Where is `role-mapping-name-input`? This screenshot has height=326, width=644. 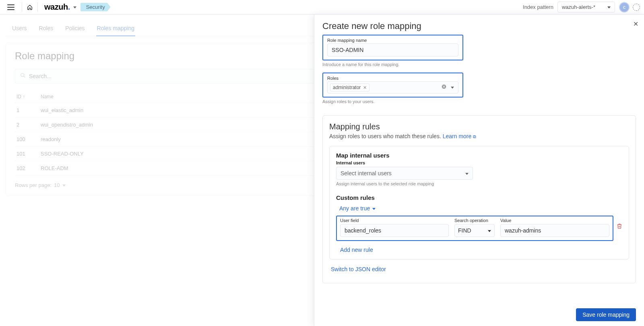
role-mapping-name-input is located at coordinates (393, 50).